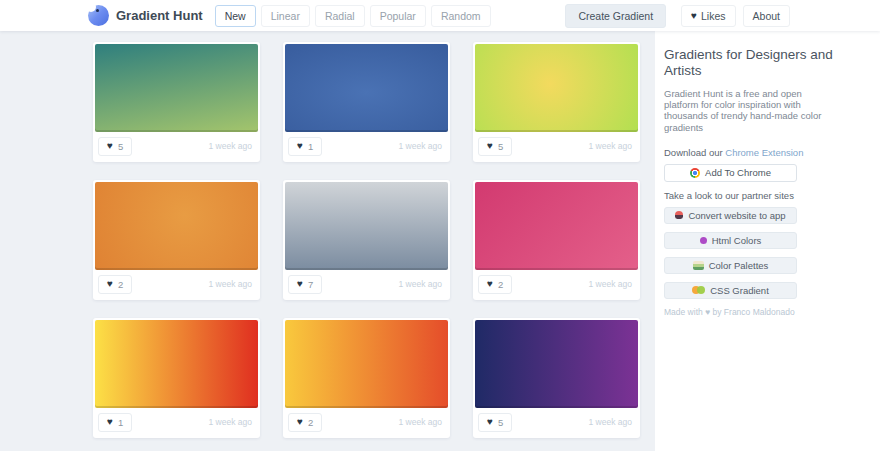 The image size is (880, 451). I want to click on sidebar-title: Gradients for Designers and Artists, so click(752, 64).